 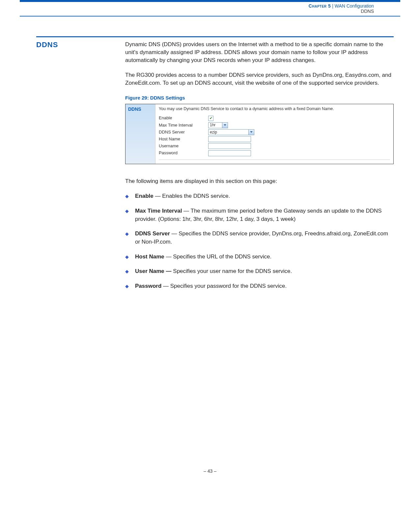 I want to click on password-label: Password, so click(x=183, y=153).